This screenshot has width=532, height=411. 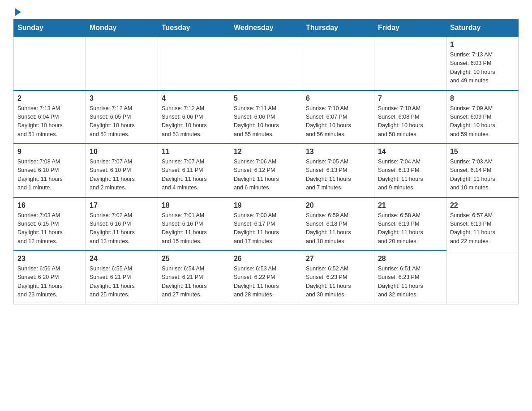 What do you see at coordinates (194, 98) in the screenshot?
I see `day-number: 4` at bounding box center [194, 98].